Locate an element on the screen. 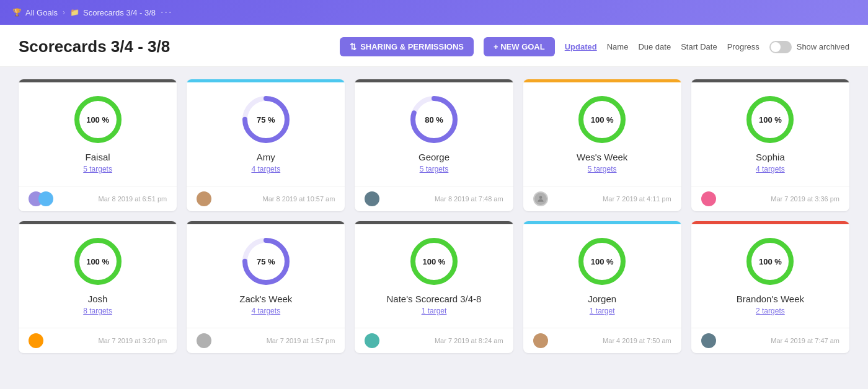  card-nate-scorecard: 100 % Nate's Scorecard 3/4-8 1 target Ma… is located at coordinates (434, 287).